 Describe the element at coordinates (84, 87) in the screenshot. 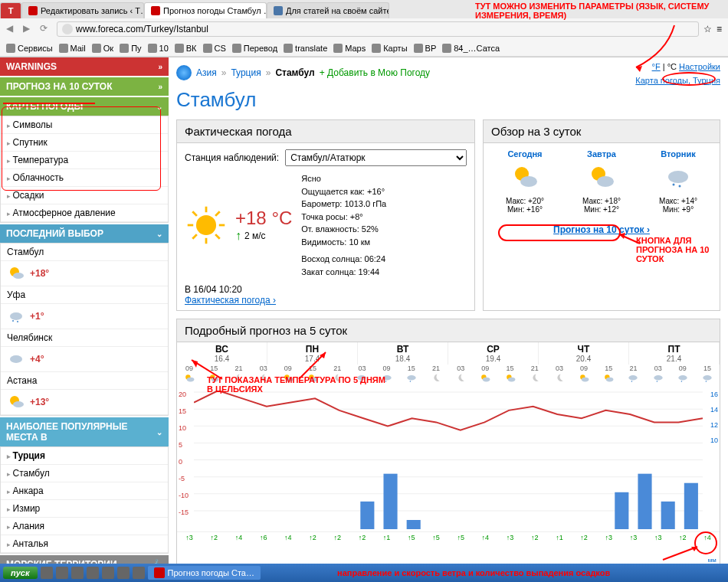

I see `sidebar-10day: ПРОГНОЗ НА 10 СУТОК»` at that location.